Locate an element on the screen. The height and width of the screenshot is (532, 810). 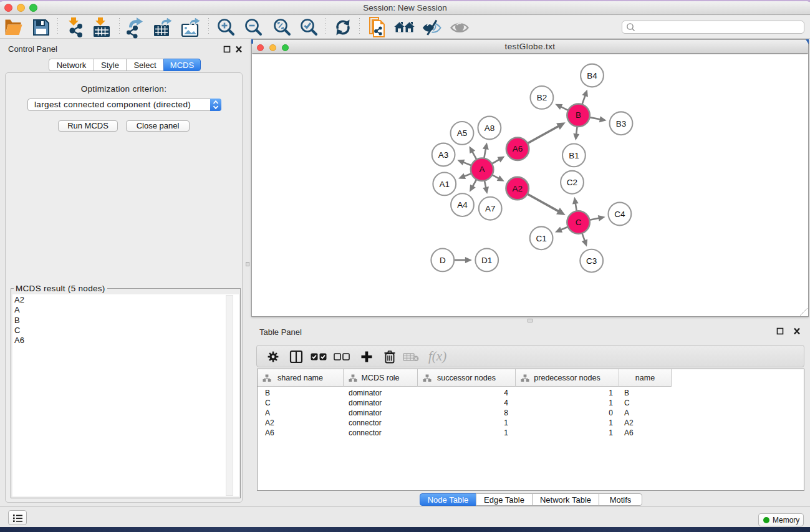
svg-text: A3 is located at coordinates (444, 155).